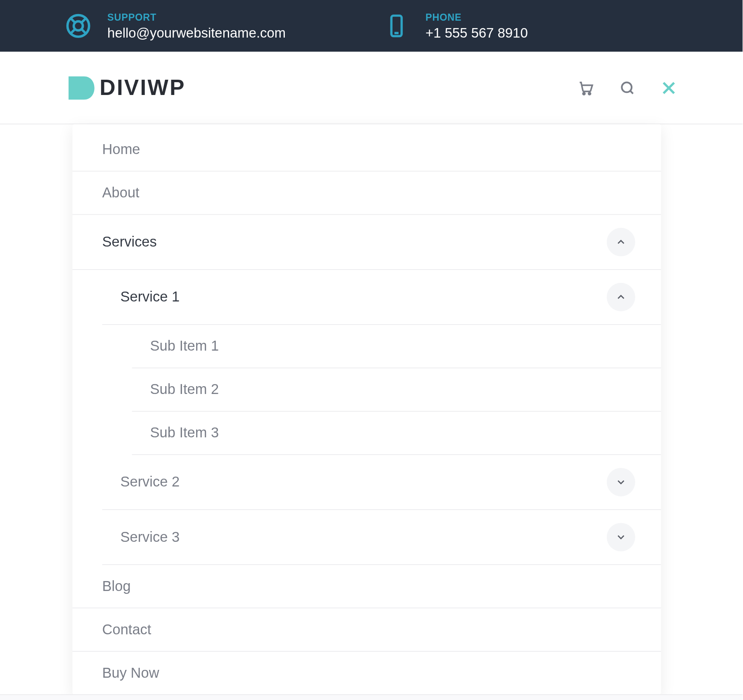  I want to click on menu-item-services: Services, so click(367, 242).